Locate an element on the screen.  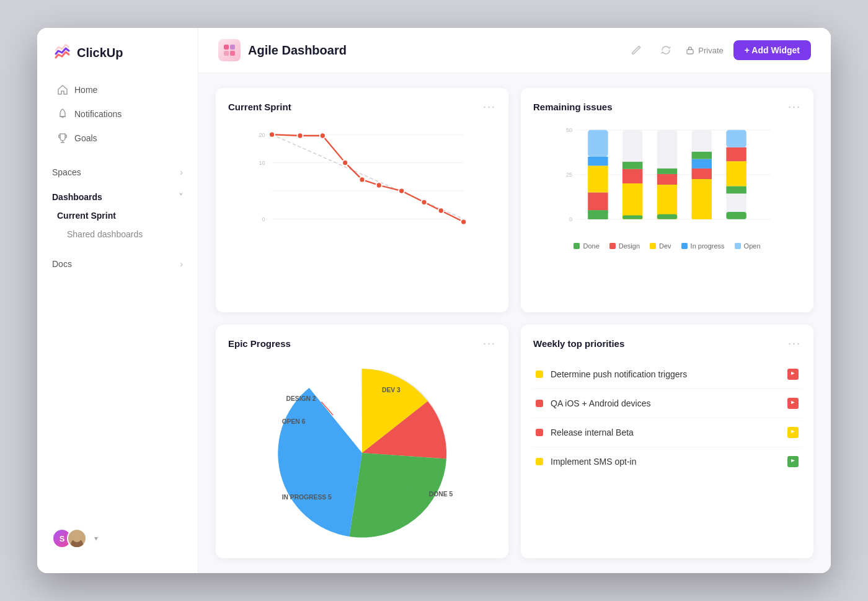
spaces-label: Spaces is located at coordinates (67, 172).